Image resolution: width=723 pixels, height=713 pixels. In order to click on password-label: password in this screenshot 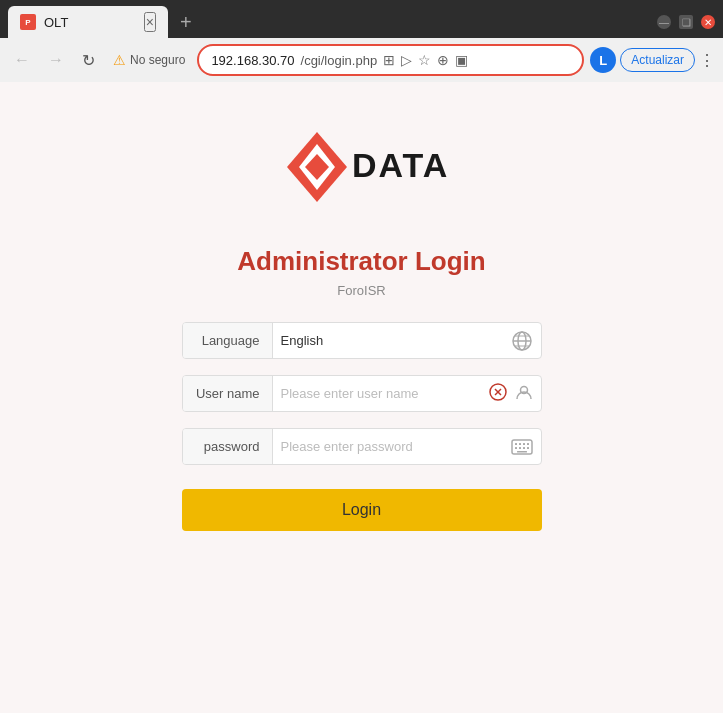, I will do `click(228, 446)`.